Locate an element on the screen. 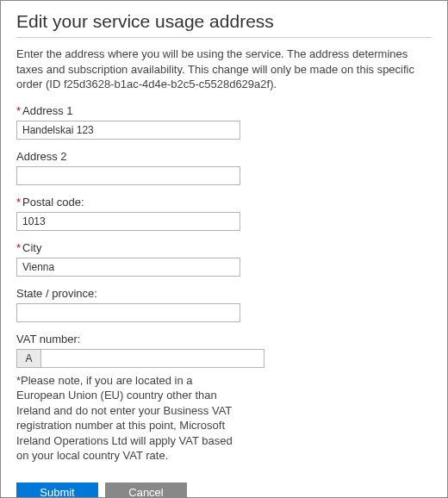  label-text: City is located at coordinates (32, 248).